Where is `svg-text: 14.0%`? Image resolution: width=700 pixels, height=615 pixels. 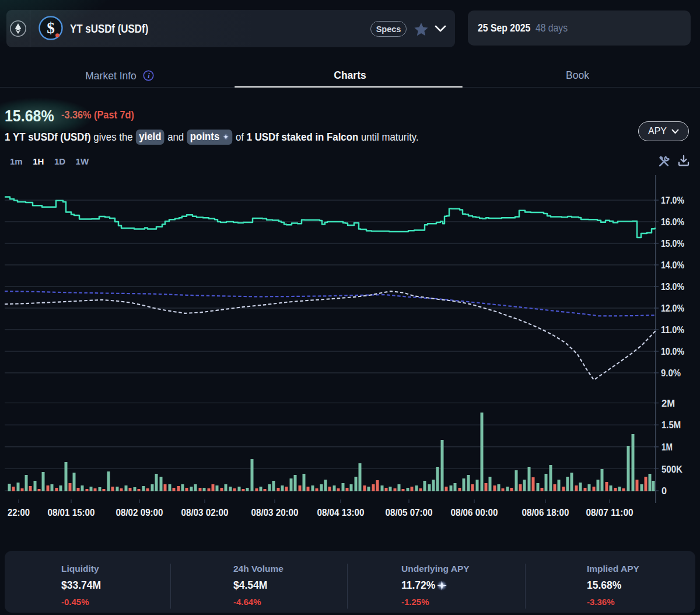
svg-text: 14.0% is located at coordinates (673, 265).